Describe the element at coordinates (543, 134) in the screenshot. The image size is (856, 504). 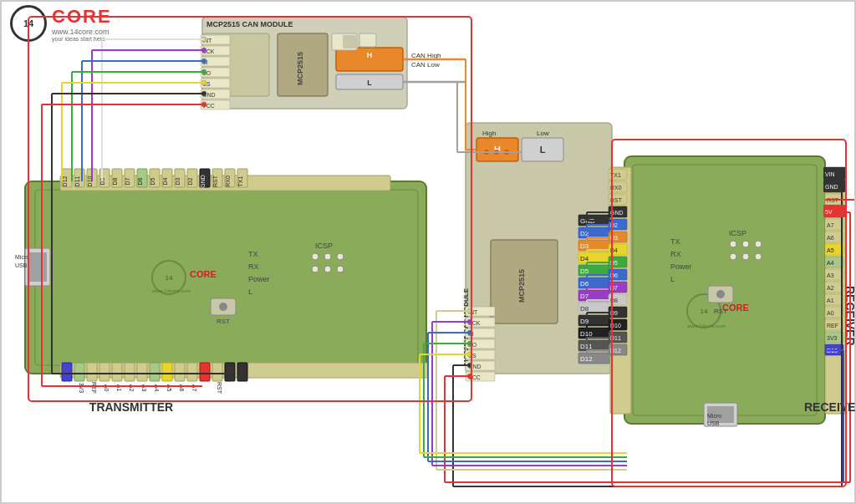
I see `svg-text: Low` at that location.